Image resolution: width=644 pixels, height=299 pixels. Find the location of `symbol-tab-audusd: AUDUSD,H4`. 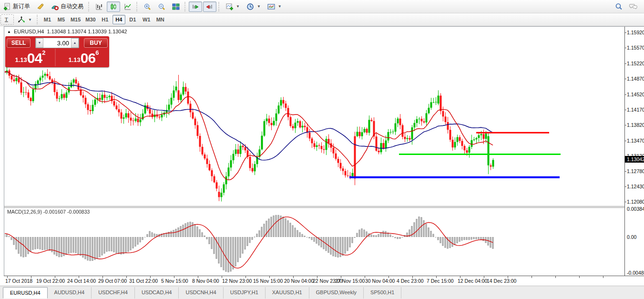

symbol-tab-audusd: AUDUSD,H4 is located at coordinates (70, 293).